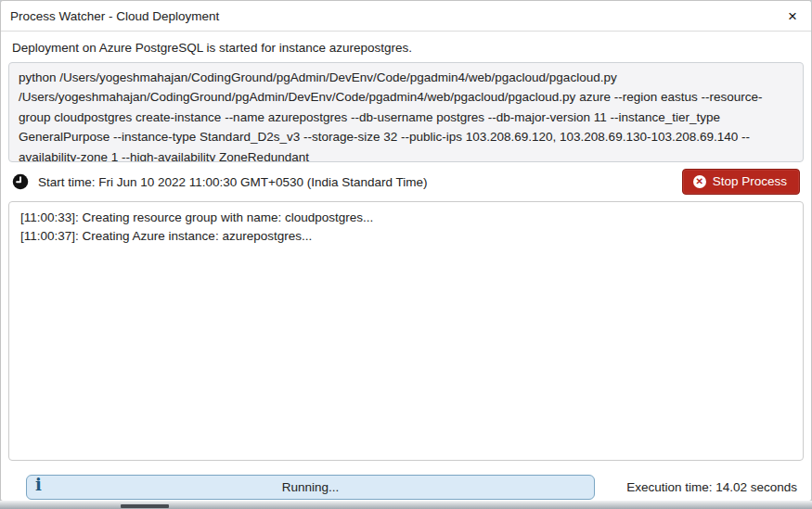  Describe the element at coordinates (406, 48) in the screenshot. I see `deployment-message: Deployment on Azure PostgreSQL is starte…` at that location.